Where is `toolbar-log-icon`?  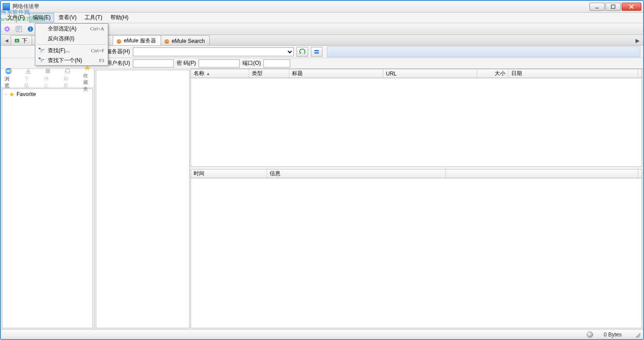 toolbar-log-icon is located at coordinates (19, 29).